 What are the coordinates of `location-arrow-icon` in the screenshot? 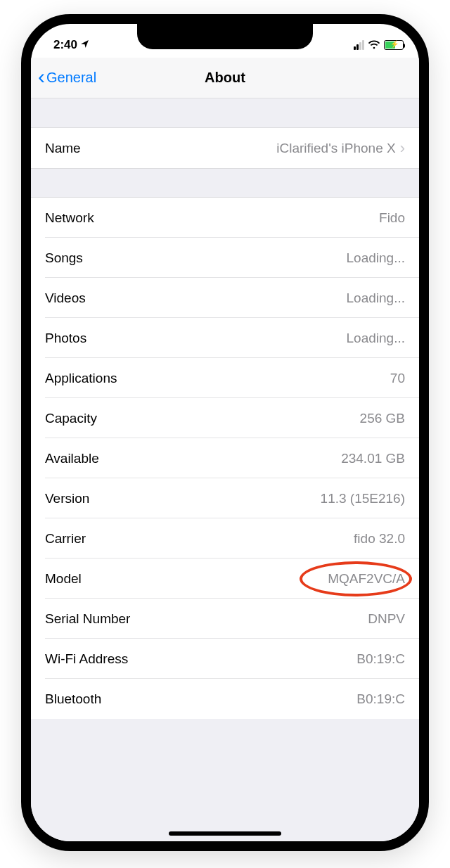 It's located at (84, 45).